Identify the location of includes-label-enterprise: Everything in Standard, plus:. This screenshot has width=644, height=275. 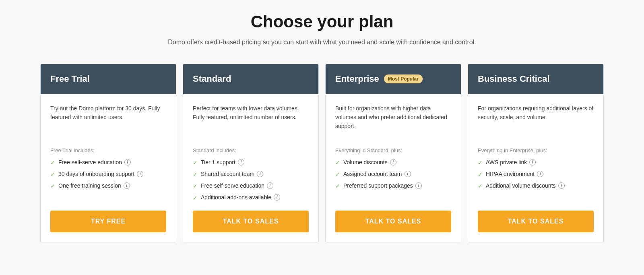
(393, 151).